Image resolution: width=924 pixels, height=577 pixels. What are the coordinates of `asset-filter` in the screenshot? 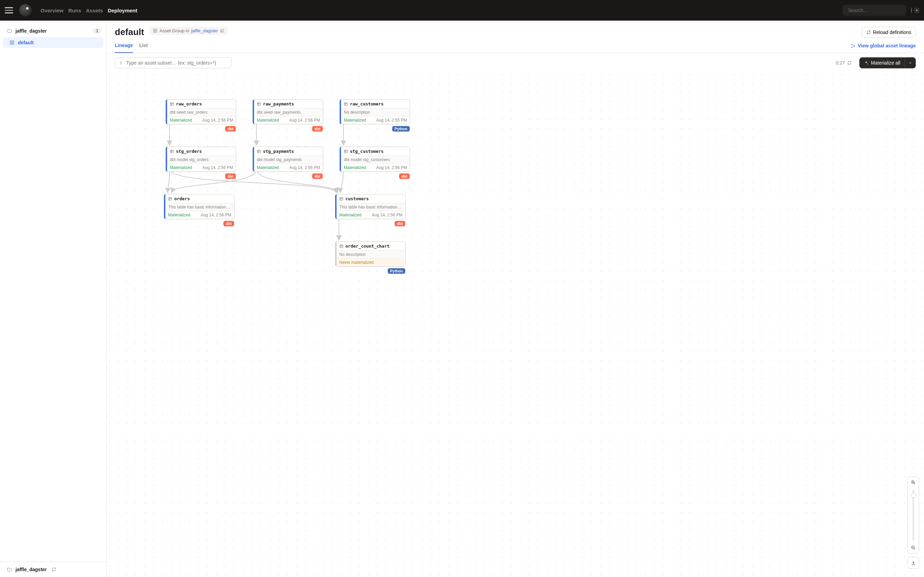 It's located at (173, 63).